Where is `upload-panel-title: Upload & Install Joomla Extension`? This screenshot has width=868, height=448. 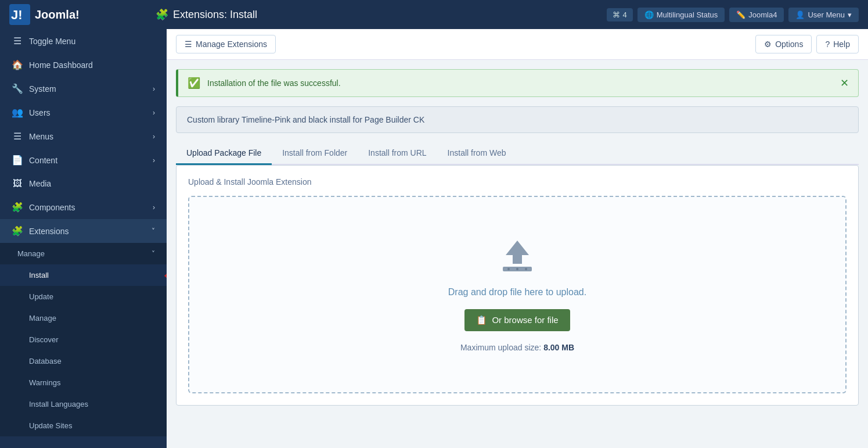
upload-panel-title: Upload & Install Joomla Extension is located at coordinates (517, 182).